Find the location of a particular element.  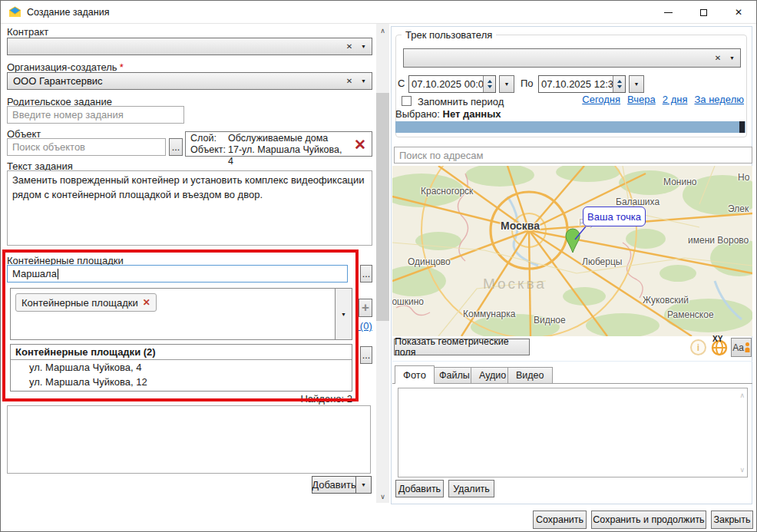

selected-sites-listbox is located at coordinates (189, 439).